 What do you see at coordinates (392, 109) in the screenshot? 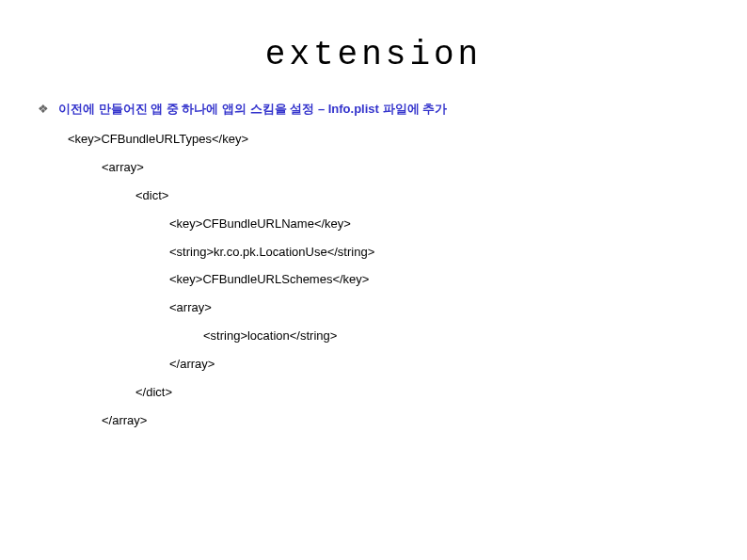
I see `bullet-point: ❖ 이전에 만들어진 앱 중 하나에 앱의 스킴을 설정 – Info.plis…` at bounding box center [392, 109].